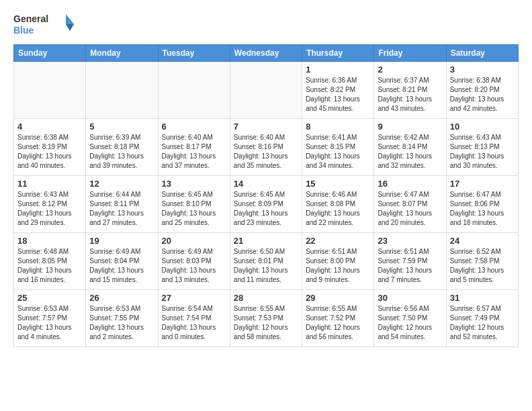  I want to click on weekday-header-saturday: Saturday, so click(482, 54).